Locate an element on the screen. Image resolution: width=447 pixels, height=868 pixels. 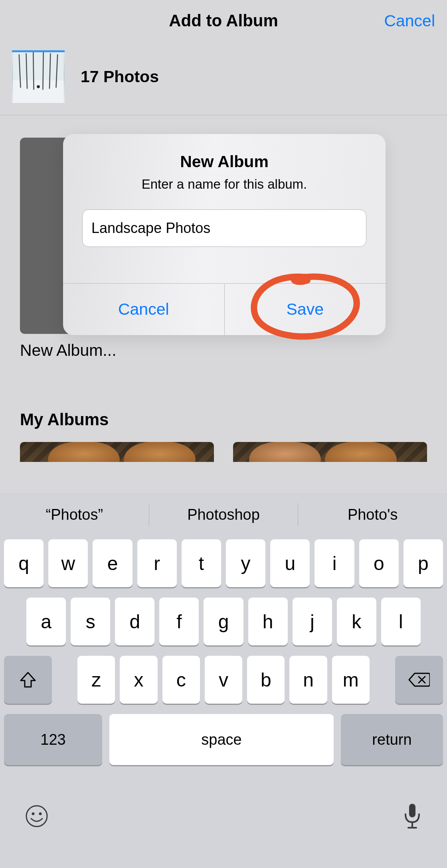
suggestion: “Photos” is located at coordinates (74, 515).